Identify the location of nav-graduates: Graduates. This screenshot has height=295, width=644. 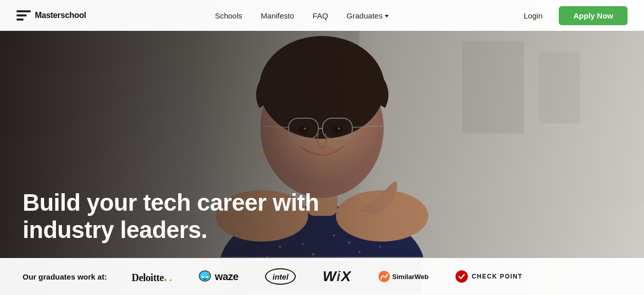
(368, 15).